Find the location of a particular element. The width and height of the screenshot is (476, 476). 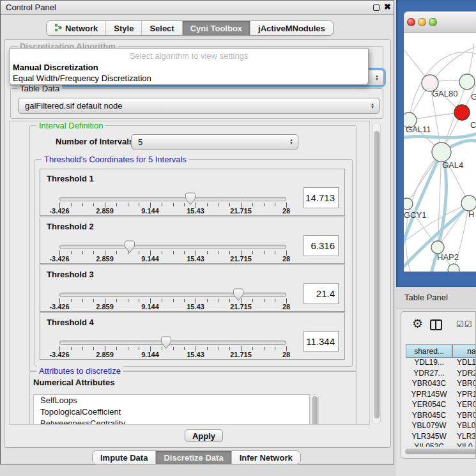

cell-shared-name: YIL052C is located at coordinates (429, 445).